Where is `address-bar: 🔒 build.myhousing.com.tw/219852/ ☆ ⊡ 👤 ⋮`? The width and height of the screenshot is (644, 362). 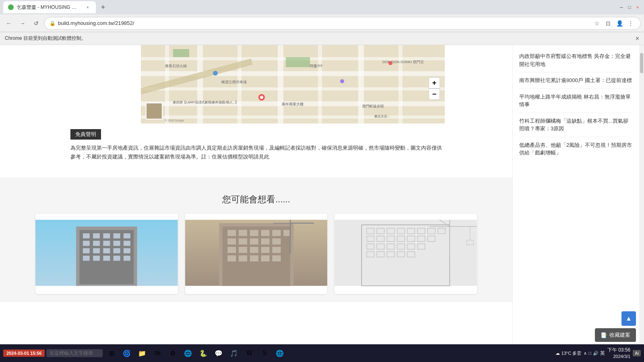
address-bar: 🔒 build.myhousing.com.tw/219852/ ☆ ⊡ 👤 ⋮ is located at coordinates (343, 23).